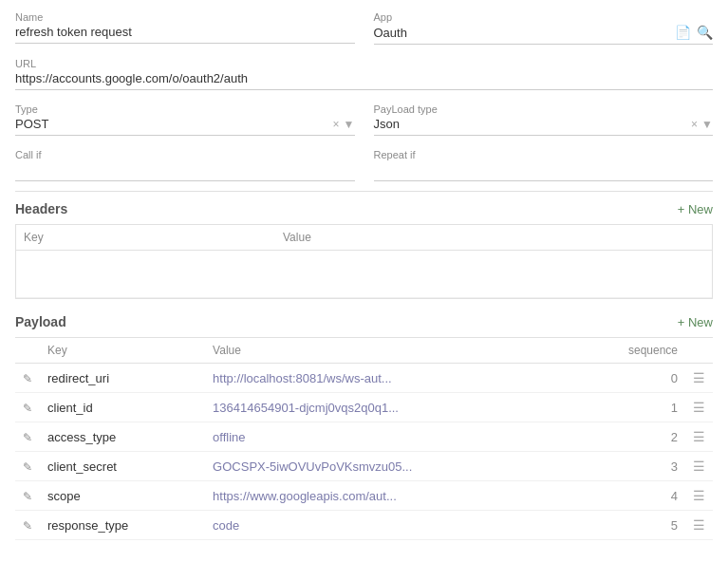  I want to click on name-field-group: Name refresh token request, so click(185, 28).